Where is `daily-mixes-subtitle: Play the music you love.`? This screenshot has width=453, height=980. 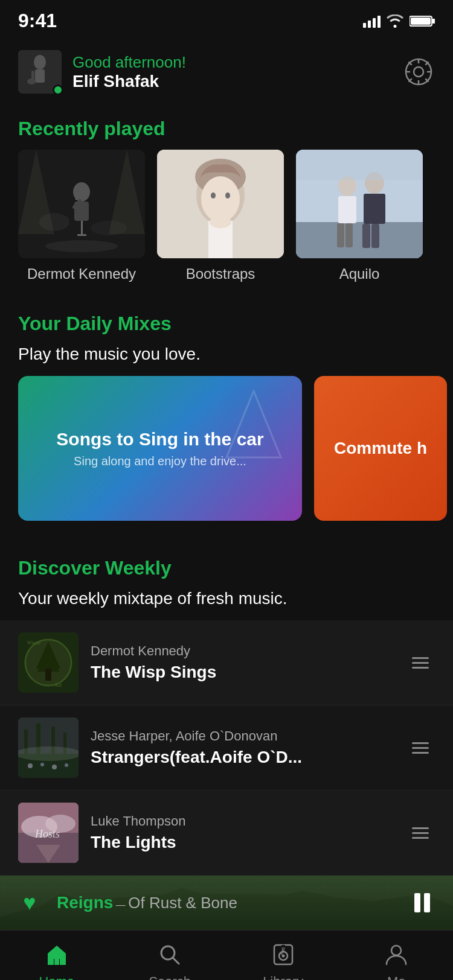
daily-mixes-subtitle: Play the music you love. is located at coordinates (226, 360).